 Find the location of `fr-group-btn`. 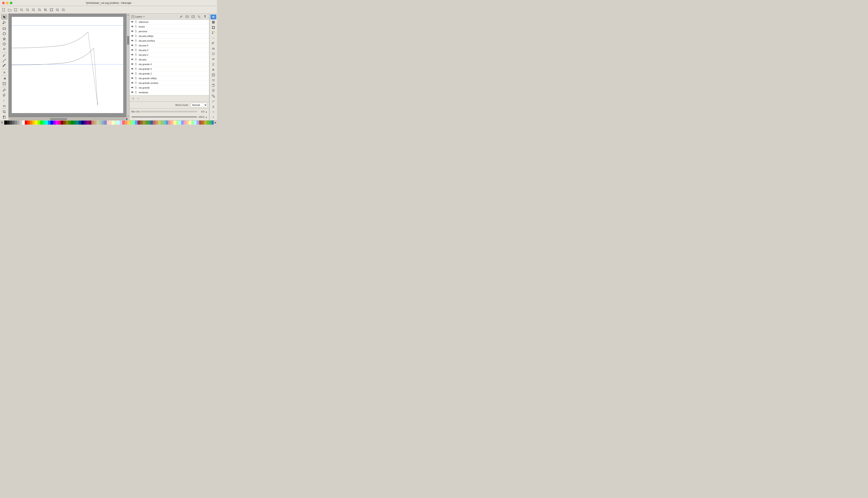

fr-group-btn is located at coordinates (214, 96).